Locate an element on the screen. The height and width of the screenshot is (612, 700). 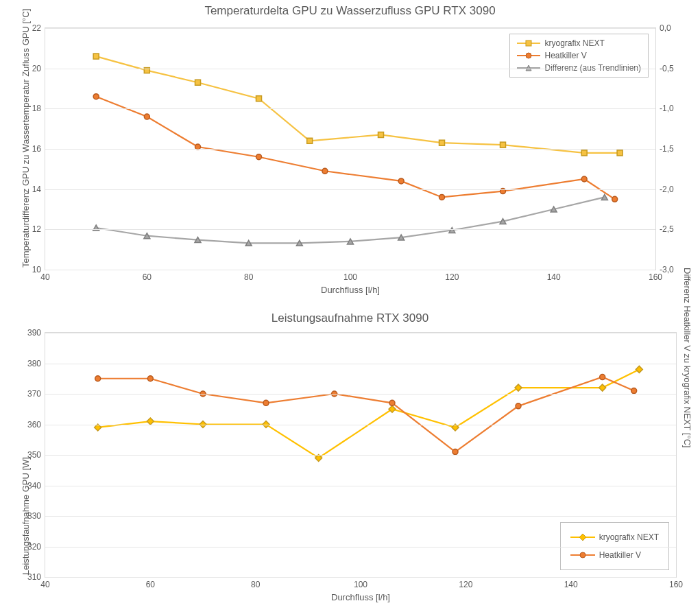
chart2-title: Leistungsaufnahme RTX 3090 is located at coordinates (350, 318).